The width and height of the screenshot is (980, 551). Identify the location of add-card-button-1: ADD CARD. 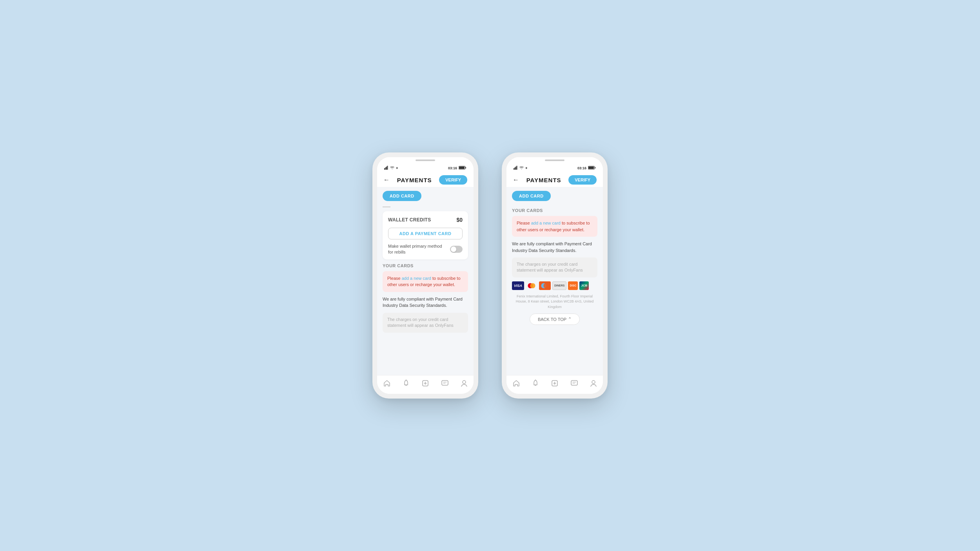
(402, 196).